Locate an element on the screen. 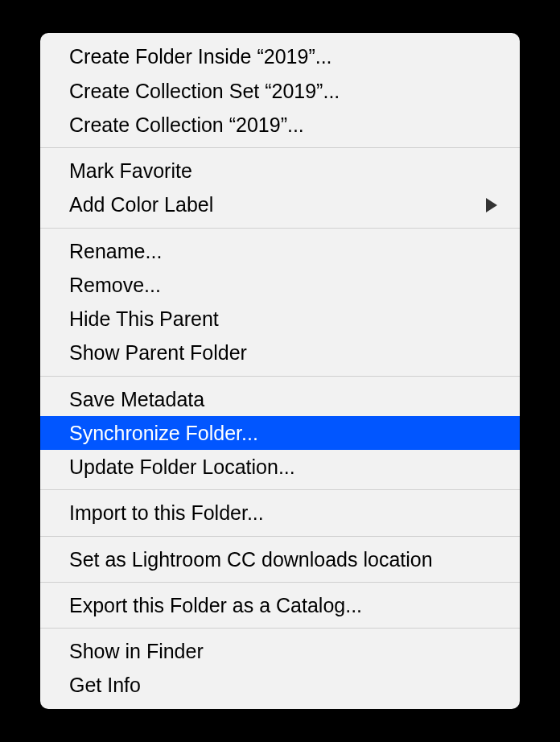 Image resolution: width=560 pixels, height=742 pixels. menu-item-create-collection: Create Collection “2019”... is located at coordinates (280, 125).